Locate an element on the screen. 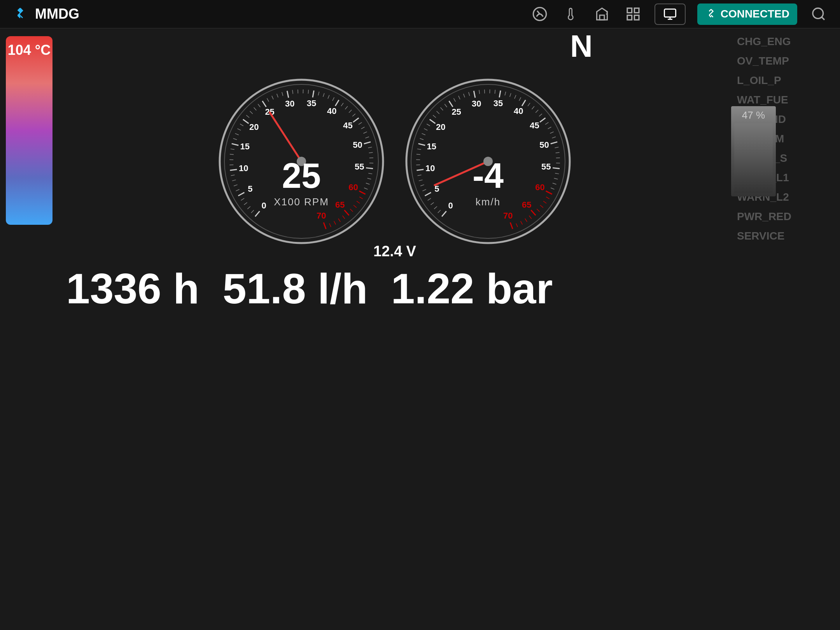 The width and height of the screenshot is (840, 630). bottom-stats: 1336 h 51.8 l/h 1.22 bar is located at coordinates (395, 289).